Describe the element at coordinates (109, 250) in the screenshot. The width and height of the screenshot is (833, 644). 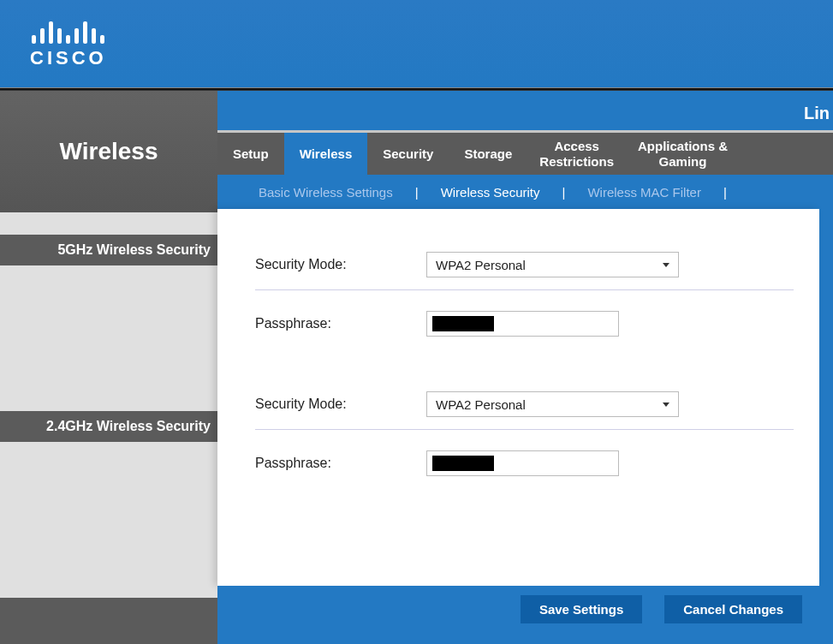
I see `section-label-5ghz: 5GHz Wireless Security` at that location.